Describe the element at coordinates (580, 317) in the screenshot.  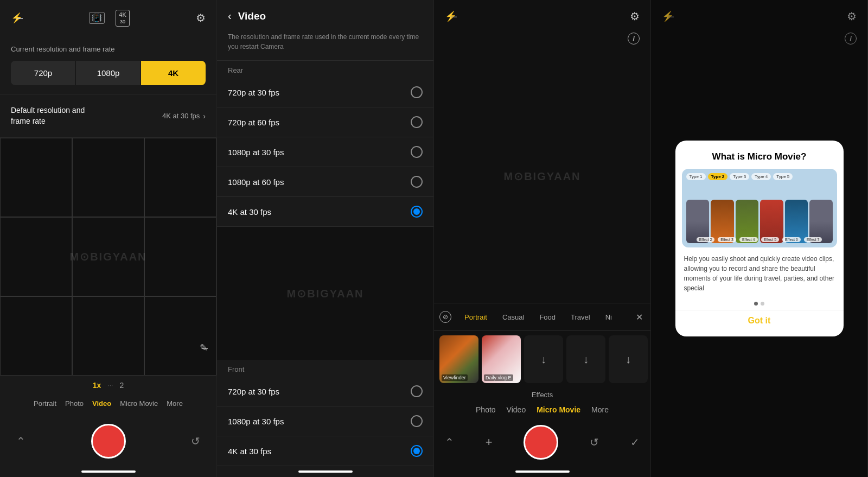
I see `filter-travel: Travel` at that location.